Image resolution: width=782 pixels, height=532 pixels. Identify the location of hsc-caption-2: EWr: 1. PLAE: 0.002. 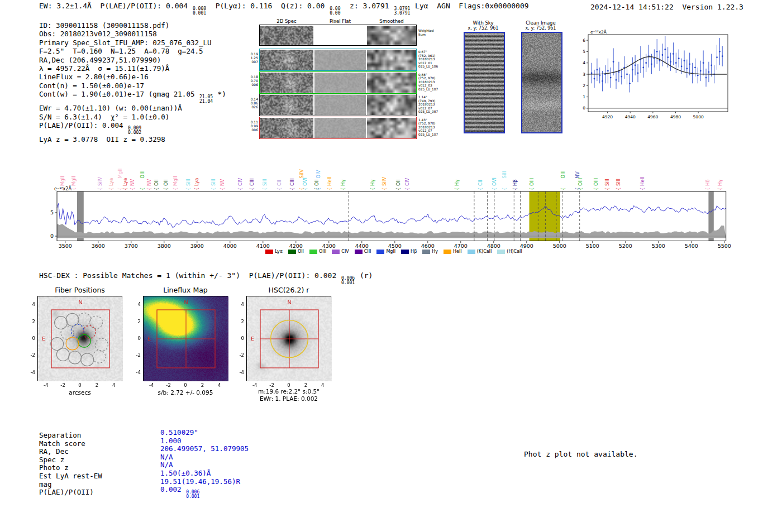
(289, 399).